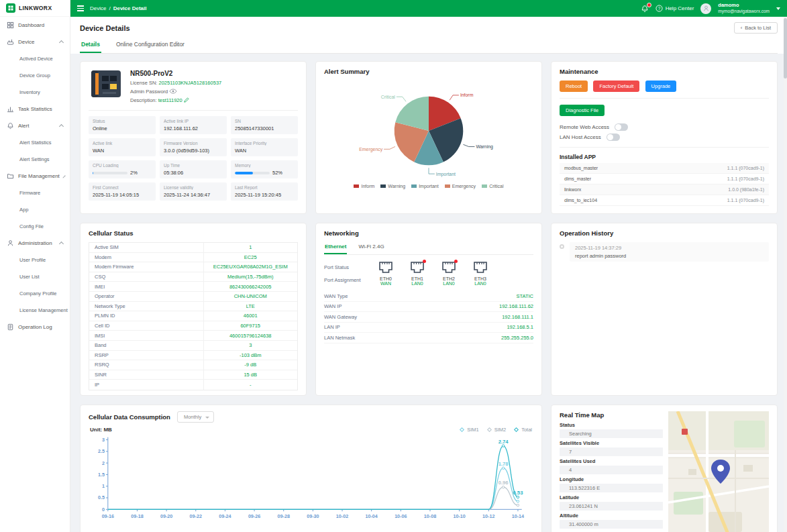 The height and width of the screenshot is (532, 787). I want to click on legend-item-sim2: SIM2, so click(497, 429).